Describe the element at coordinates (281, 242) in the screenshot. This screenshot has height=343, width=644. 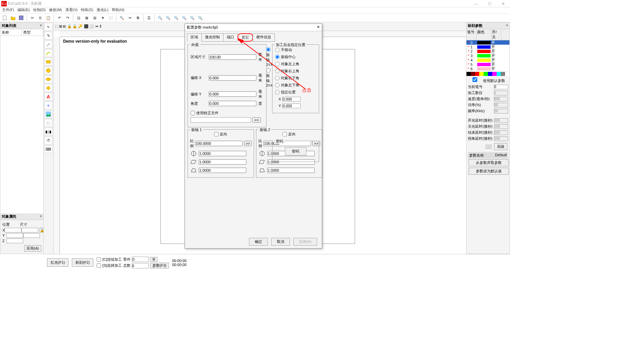
I see `cancel-button: 取消` at that location.